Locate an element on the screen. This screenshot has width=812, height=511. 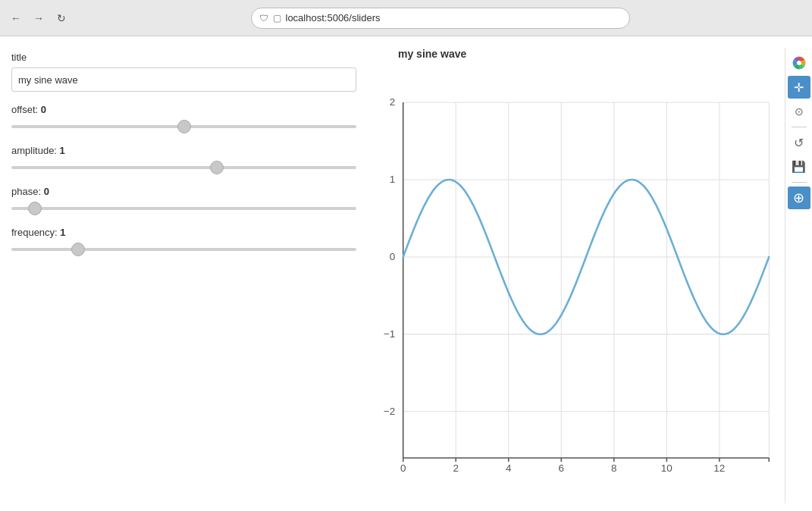
pan-icon: ✛ is located at coordinates (799, 88).